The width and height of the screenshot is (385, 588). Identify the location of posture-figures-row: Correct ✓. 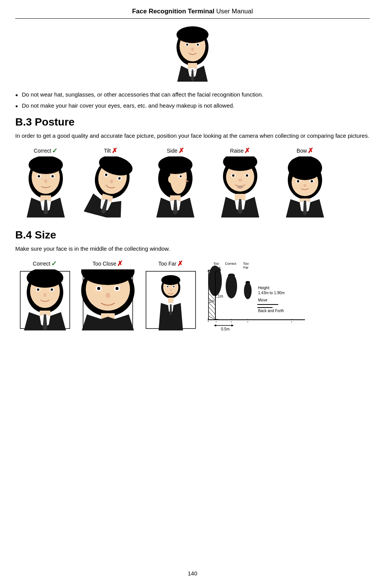
(192, 182).